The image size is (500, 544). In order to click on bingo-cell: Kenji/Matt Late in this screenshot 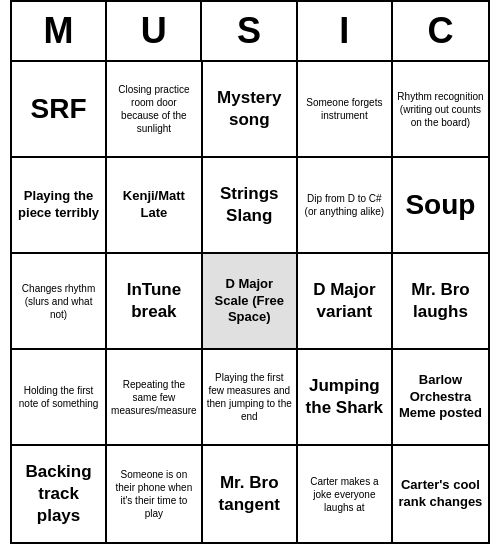, I will do `click(155, 206)`.